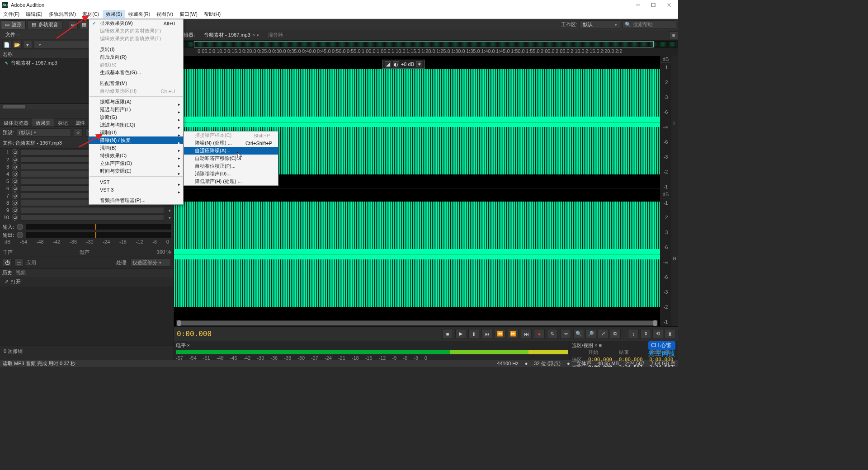 This screenshot has width=868, height=470. Describe the element at coordinates (500, 334) in the screenshot. I see `rewind-button: ⏪` at that location.